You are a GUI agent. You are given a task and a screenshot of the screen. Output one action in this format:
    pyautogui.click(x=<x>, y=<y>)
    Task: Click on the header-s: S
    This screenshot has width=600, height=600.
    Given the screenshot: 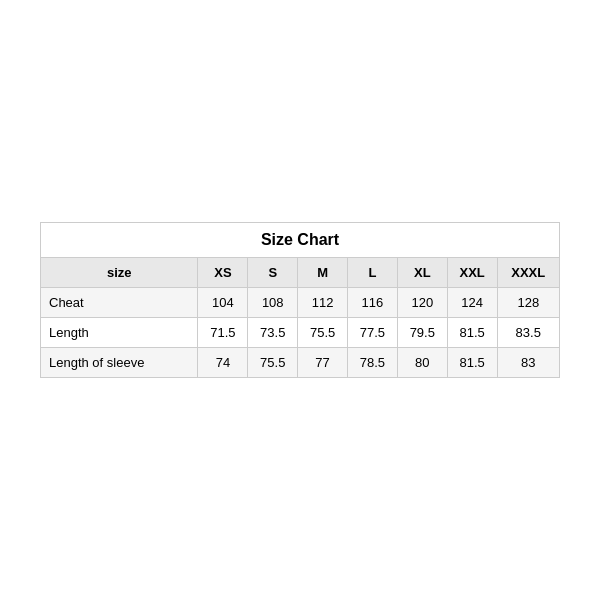 What is the action you would take?
    pyautogui.click(x=273, y=273)
    